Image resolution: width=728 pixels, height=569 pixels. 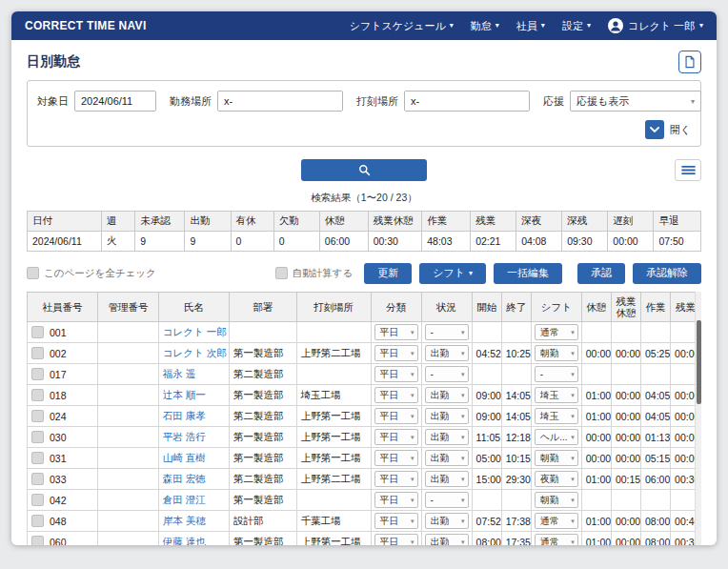 I want to click on shift-cell: ヘル...▾, so click(x=556, y=437).